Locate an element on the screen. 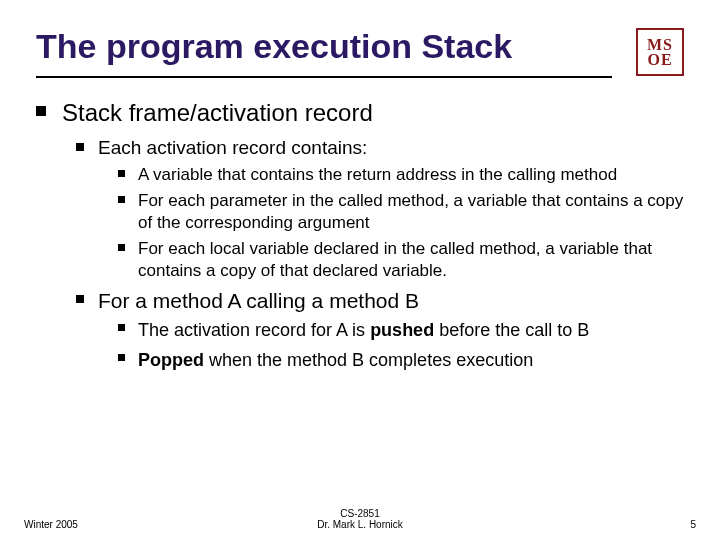  text-bold: pushed is located at coordinates (402, 330).